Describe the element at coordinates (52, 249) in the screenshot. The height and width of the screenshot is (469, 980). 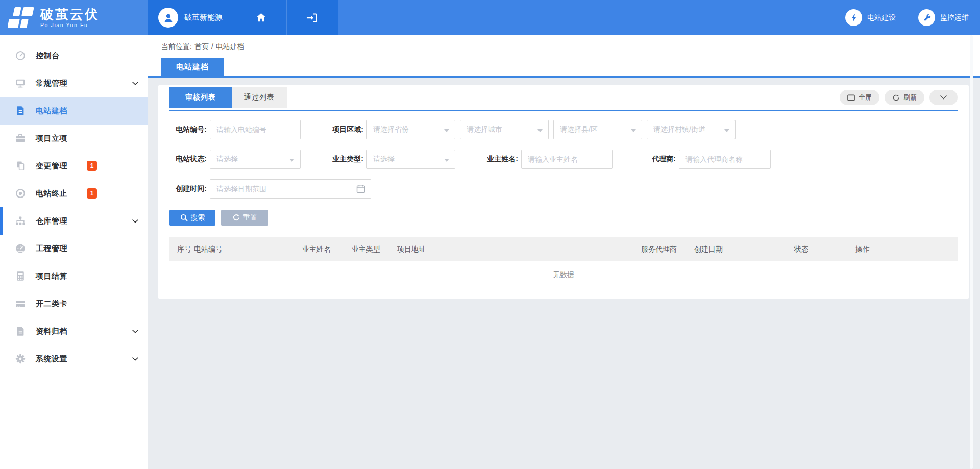
I see `sidebar-item-label: 工程管理` at that location.